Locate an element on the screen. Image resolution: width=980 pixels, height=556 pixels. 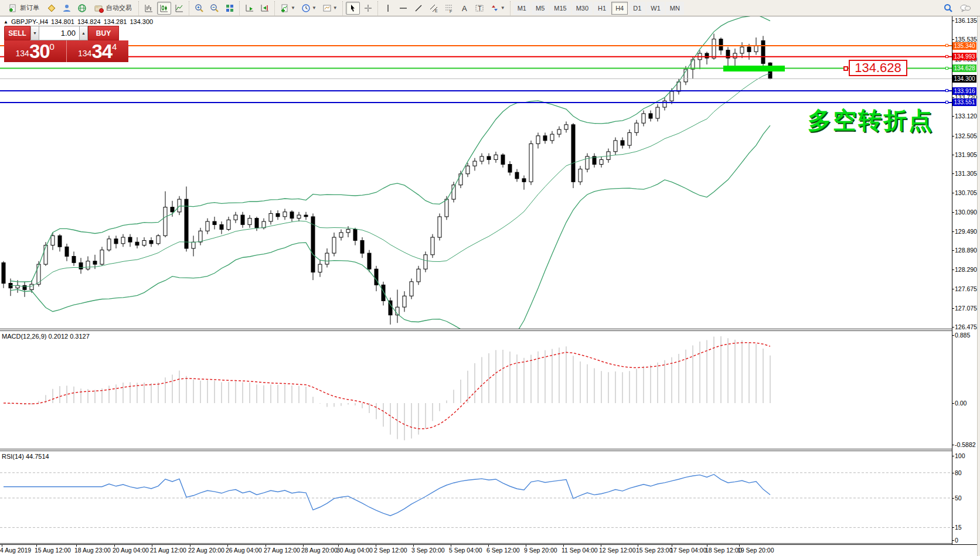
timeframe-m5-button: M5 is located at coordinates (540, 8).